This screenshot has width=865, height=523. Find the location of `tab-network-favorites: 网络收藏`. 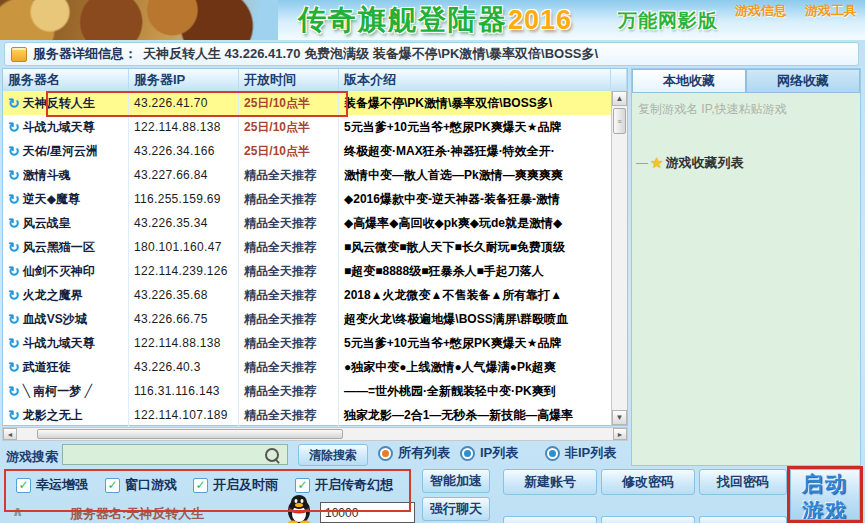

tab-network-favorites: 网络收藏 is located at coordinates (803, 81).